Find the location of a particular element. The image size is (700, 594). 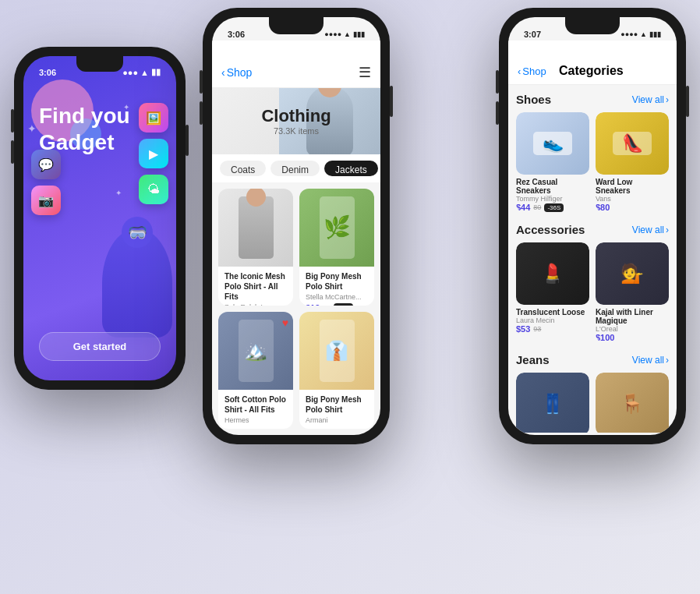

product-info-3: Soft Cotton Polo Shirt - All Fits Hermes is located at coordinates (256, 409).